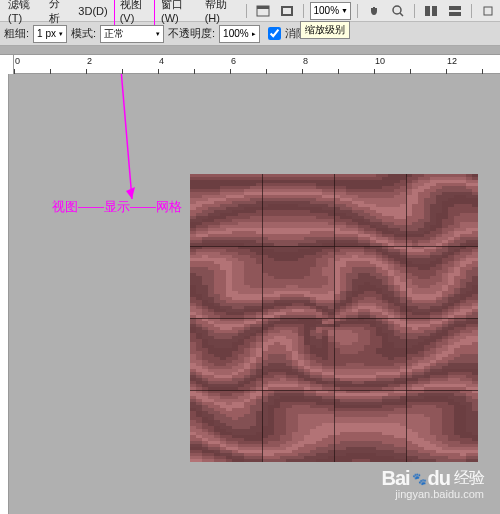 Image resolution: width=500 pixels, height=514 pixels. What do you see at coordinates (287, 11) in the screenshot?
I see `screenmode-icon` at bounding box center [287, 11].